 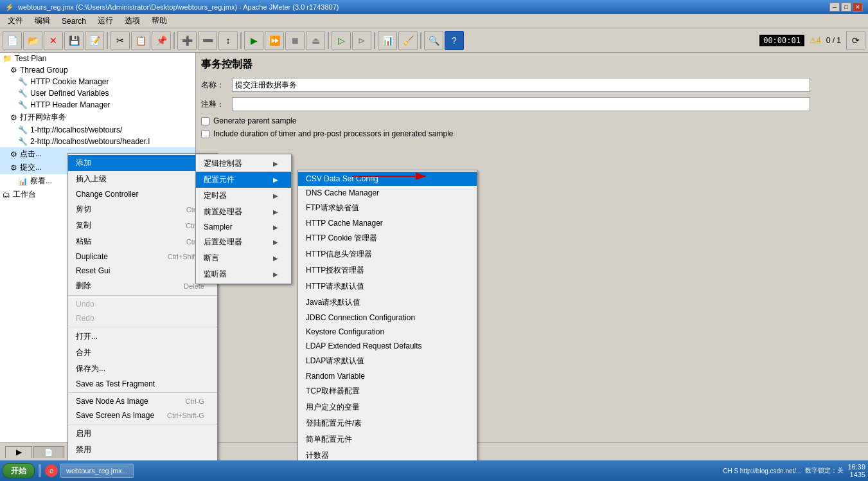 I want to click on config-http-cache: HTTP Cache Manager, so click(x=387, y=223).